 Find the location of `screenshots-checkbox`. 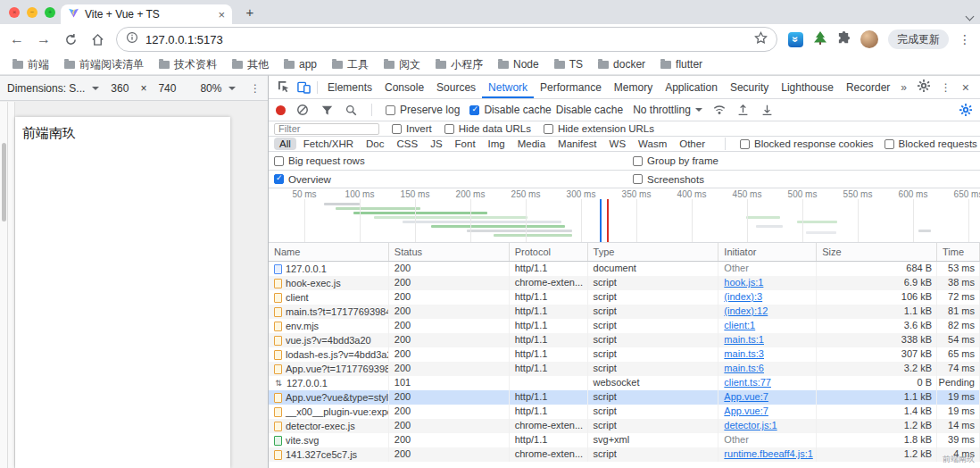

screenshots-checkbox is located at coordinates (637, 179).